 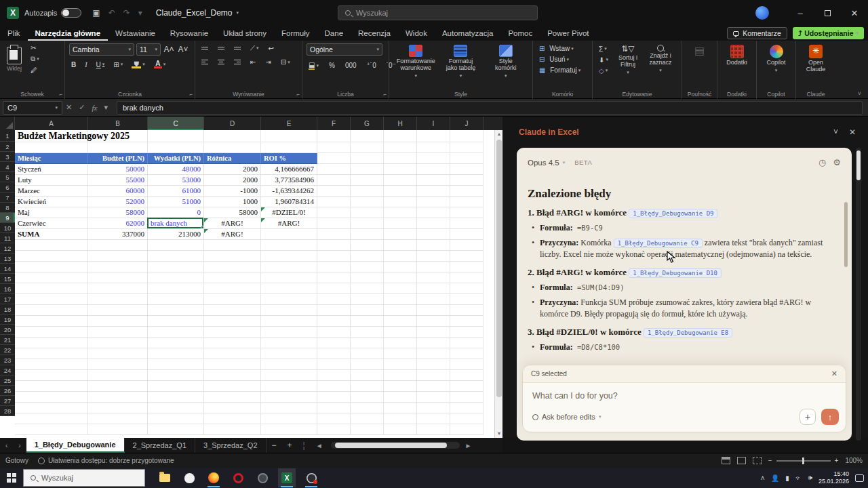 I want to click on cell-J24, so click(x=467, y=386).